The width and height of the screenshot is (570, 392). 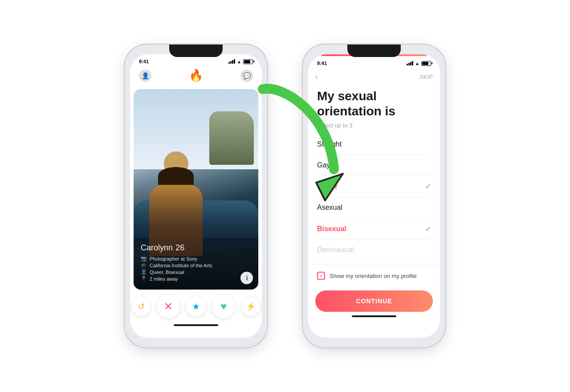 I want to click on profile-icon: 👤, so click(x=145, y=76).